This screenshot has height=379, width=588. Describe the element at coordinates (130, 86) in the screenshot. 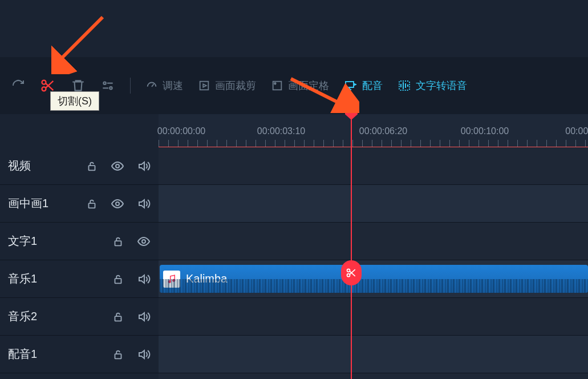

I see `toolbar-divider` at that location.